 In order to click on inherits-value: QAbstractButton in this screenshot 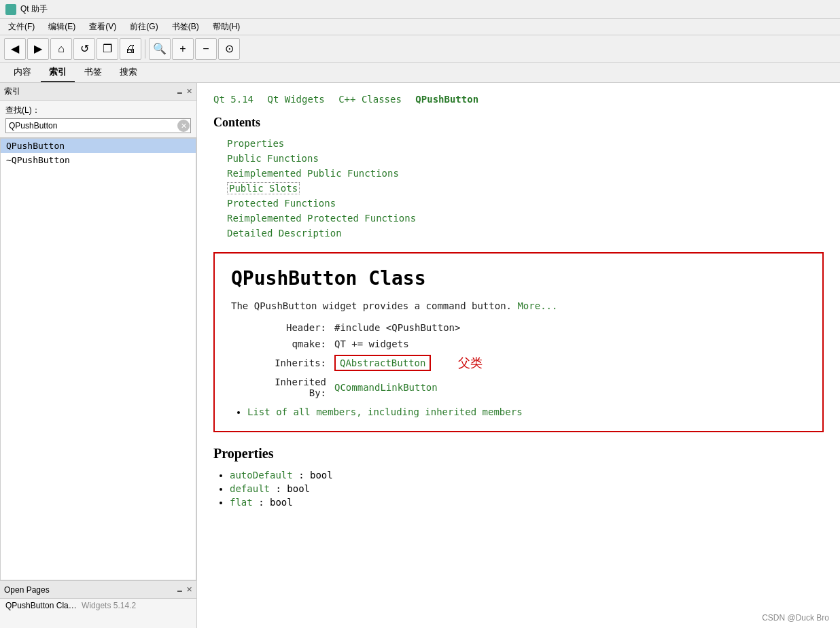, I will do `click(383, 363)`.